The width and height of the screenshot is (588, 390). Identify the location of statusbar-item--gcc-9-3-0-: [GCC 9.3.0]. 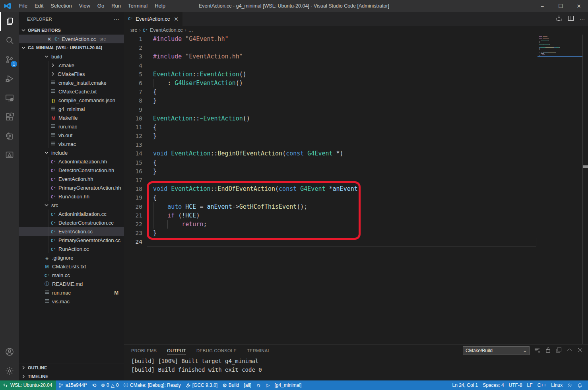
(202, 385).